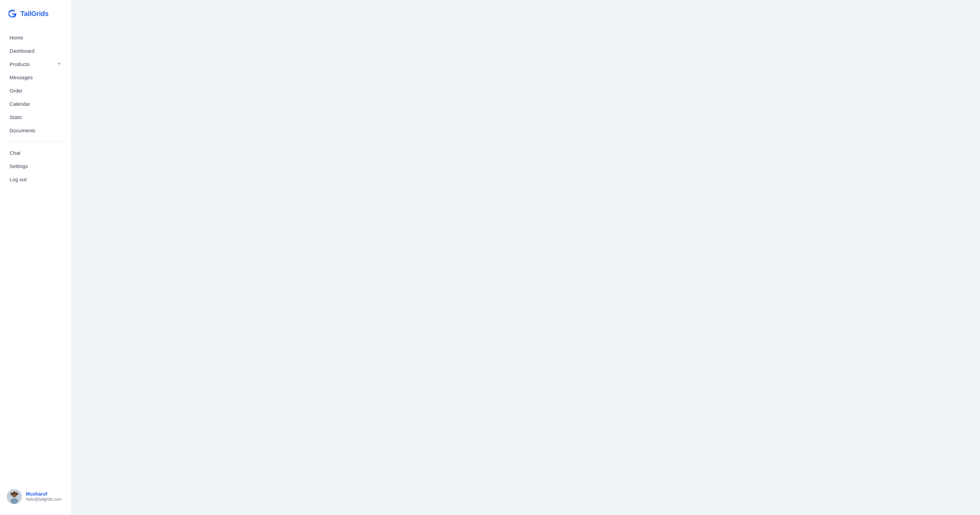 This screenshot has height=515, width=980. I want to click on user-info: Musharof hello@tailgrids.com, so click(44, 497).